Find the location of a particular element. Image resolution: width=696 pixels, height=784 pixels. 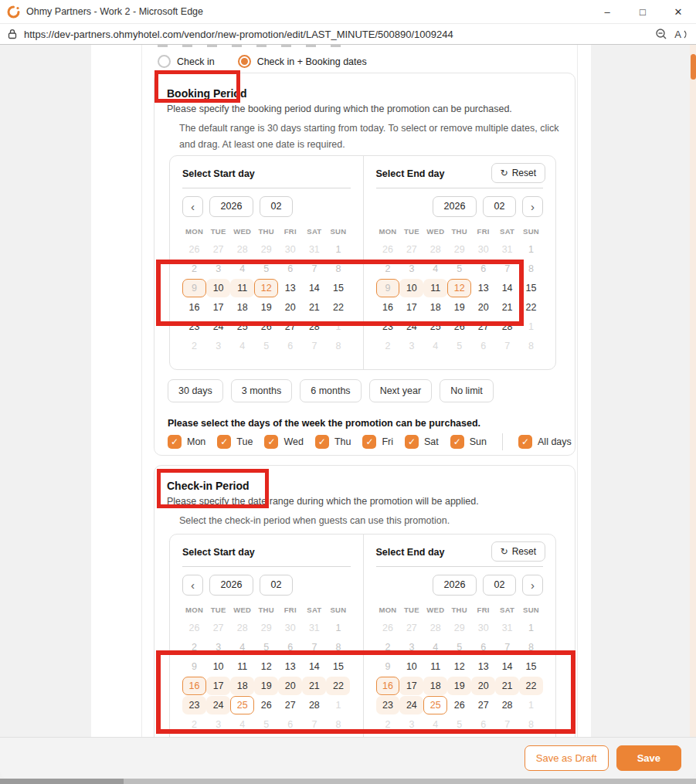

next-month-button: › is located at coordinates (533, 585).